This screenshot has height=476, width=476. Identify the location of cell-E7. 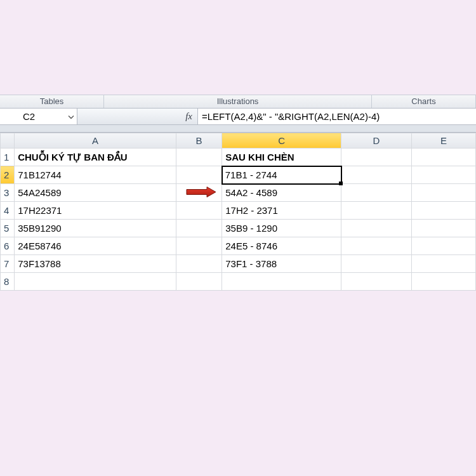
(444, 264).